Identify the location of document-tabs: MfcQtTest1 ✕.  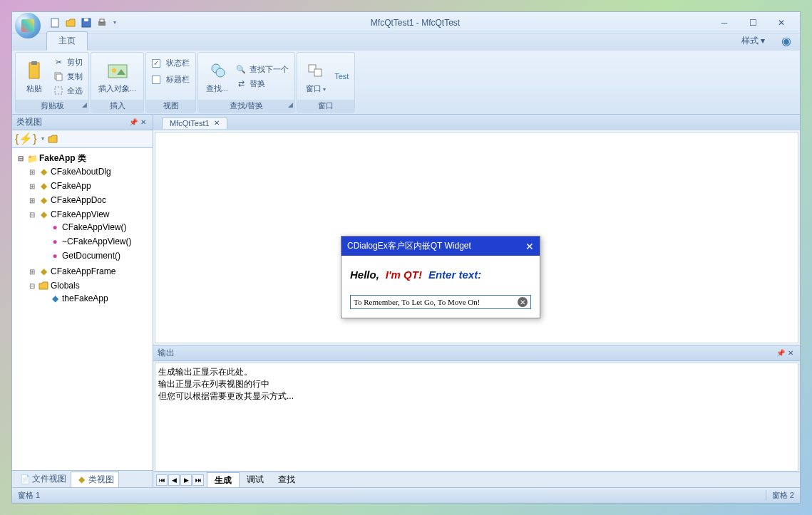
(476, 123).